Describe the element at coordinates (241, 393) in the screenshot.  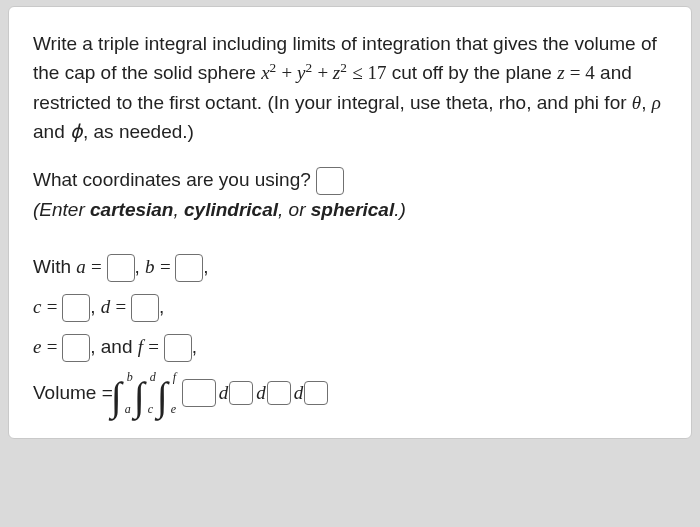
I see `input-d1` at that location.